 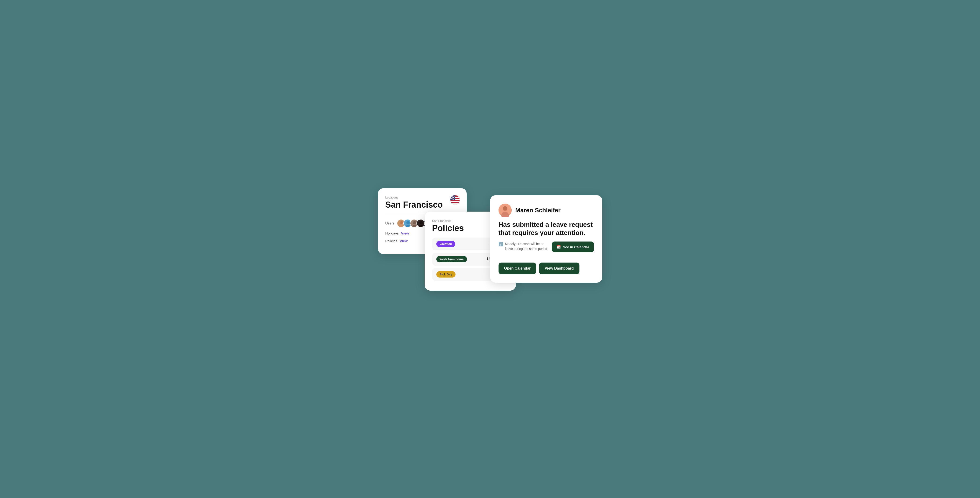 What do you see at coordinates (391, 241) in the screenshot?
I see `policies-label: Policies` at bounding box center [391, 241].